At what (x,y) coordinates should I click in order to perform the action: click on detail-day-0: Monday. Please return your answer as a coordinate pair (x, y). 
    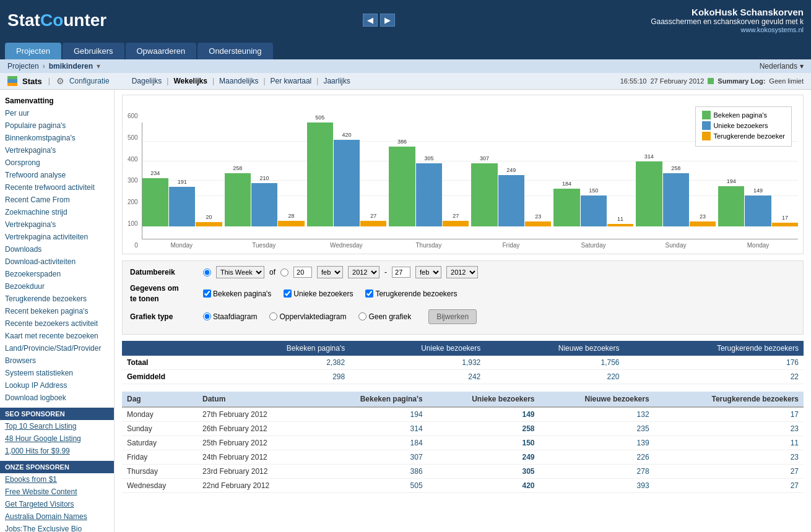
    Looking at the image, I should click on (160, 414).